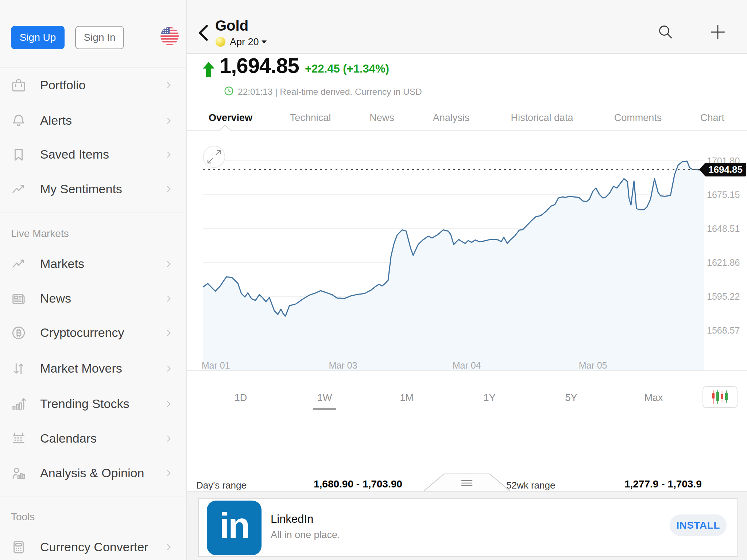 The image size is (747, 560). I want to click on price-up-arrow-icon, so click(209, 70).